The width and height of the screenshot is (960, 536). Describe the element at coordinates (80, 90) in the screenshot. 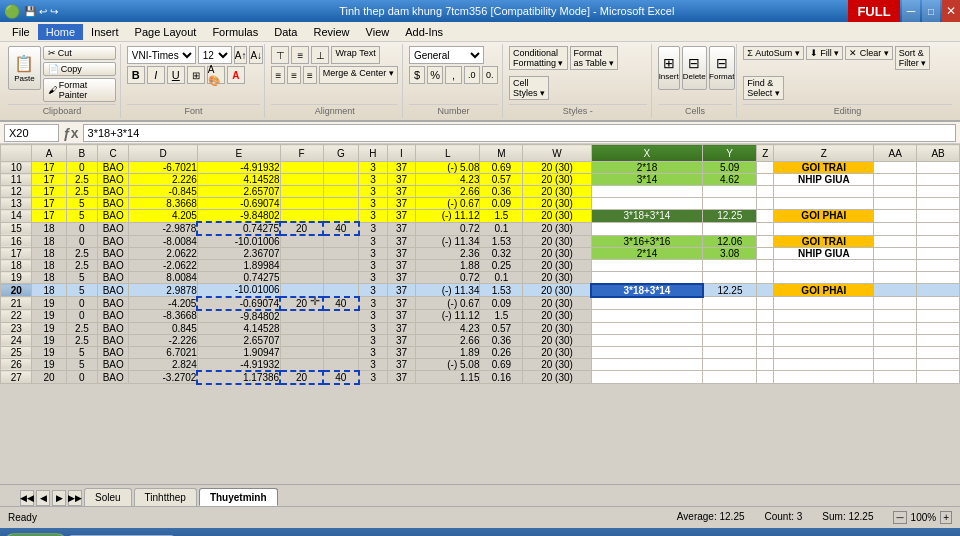

I see `format-painter-button: 🖌Format Painter` at that location.